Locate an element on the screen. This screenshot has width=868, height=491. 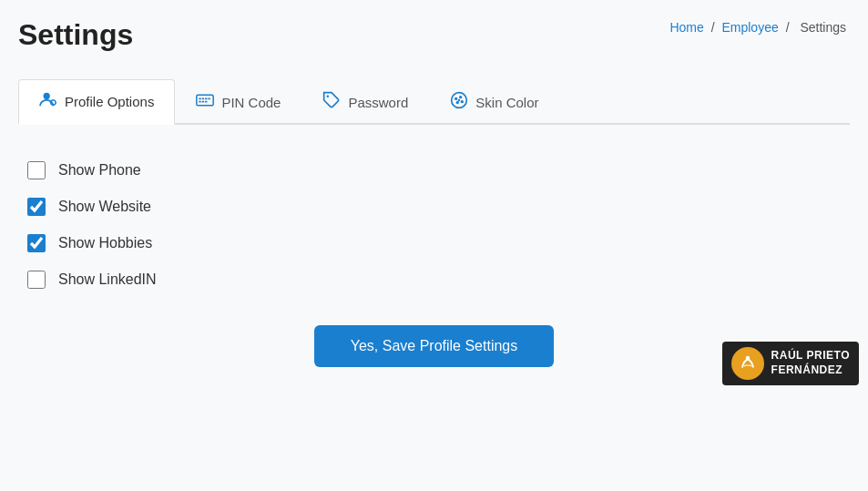
badge-name-line1: RAÚL PRIETO is located at coordinates (811, 356).